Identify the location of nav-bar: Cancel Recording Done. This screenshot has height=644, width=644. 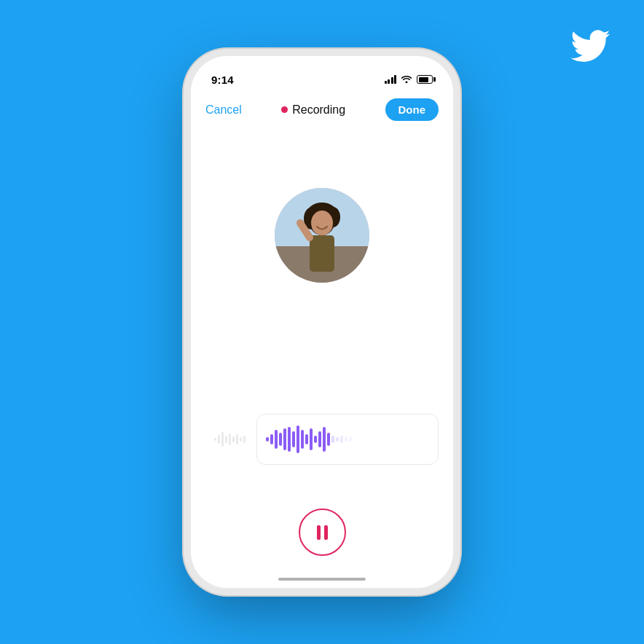
(322, 111).